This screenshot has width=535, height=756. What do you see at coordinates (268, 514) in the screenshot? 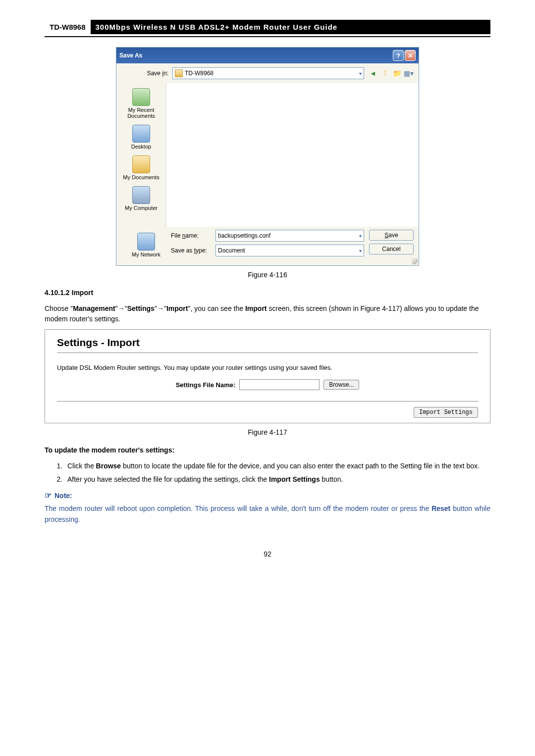
I see `note-text: The modem router will reboot upon comple…` at bounding box center [268, 514].